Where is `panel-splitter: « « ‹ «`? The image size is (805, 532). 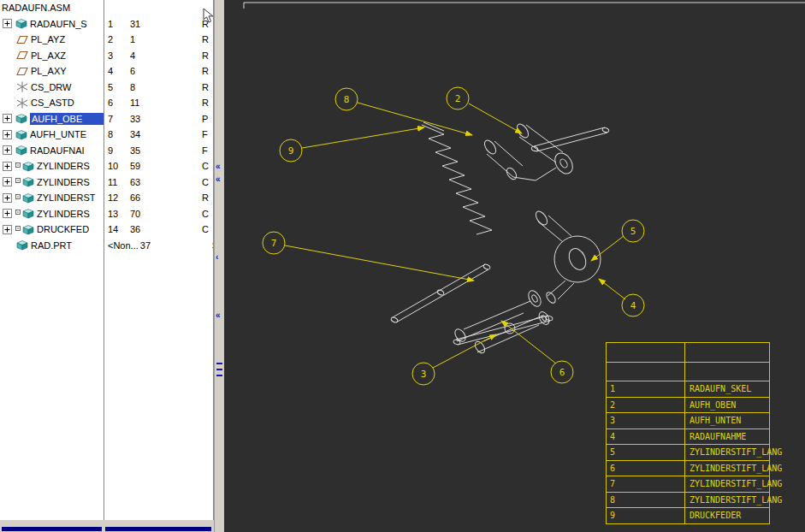 panel-splitter: « « ‹ « is located at coordinates (219, 266).